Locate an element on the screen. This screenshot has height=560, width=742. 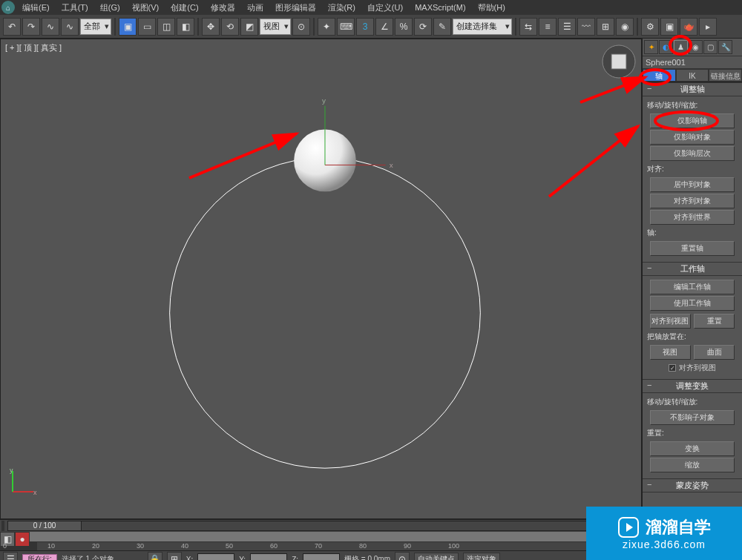
reset-transform-button: 变换 is located at coordinates (692, 449).